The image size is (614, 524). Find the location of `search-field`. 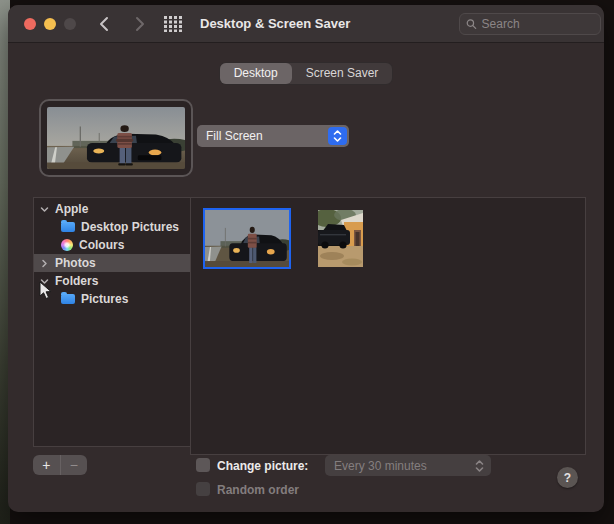

search-field is located at coordinates (530, 24).